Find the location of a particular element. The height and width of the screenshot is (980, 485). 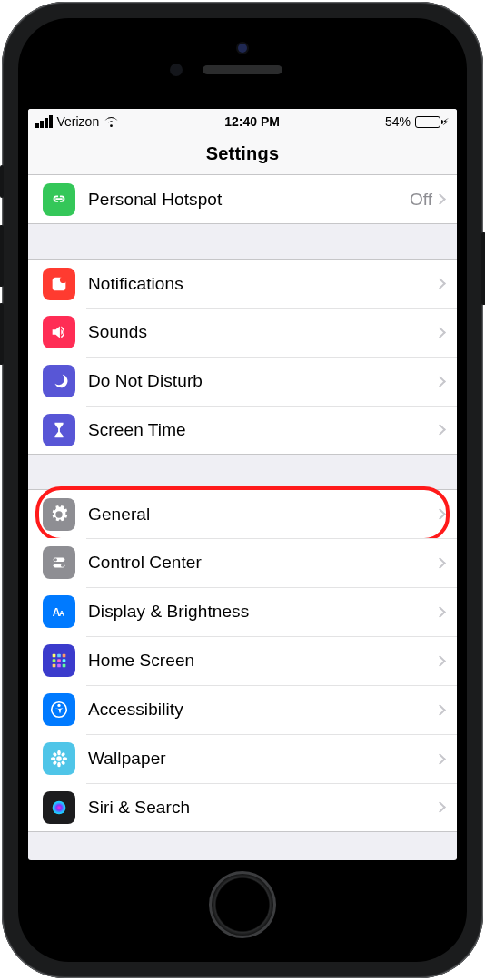

cell-notifications: Notifications is located at coordinates (242, 283).